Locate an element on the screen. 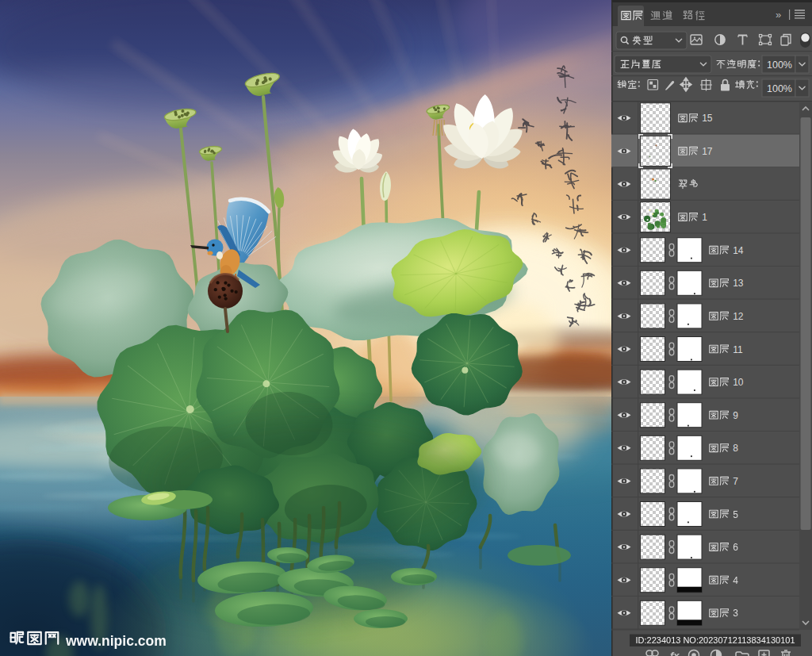  svg-text: www.nipic.com is located at coordinates (116, 641).